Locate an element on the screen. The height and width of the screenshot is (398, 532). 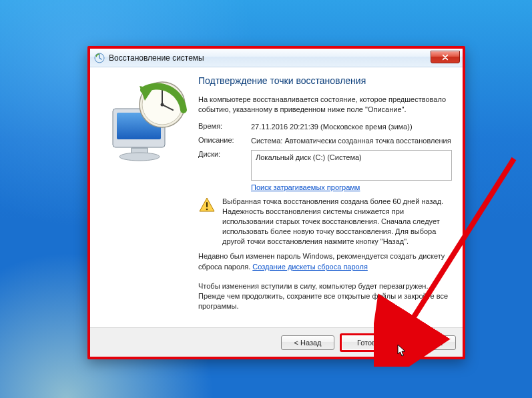
description-label: Описание: is located at coordinates (223, 140).